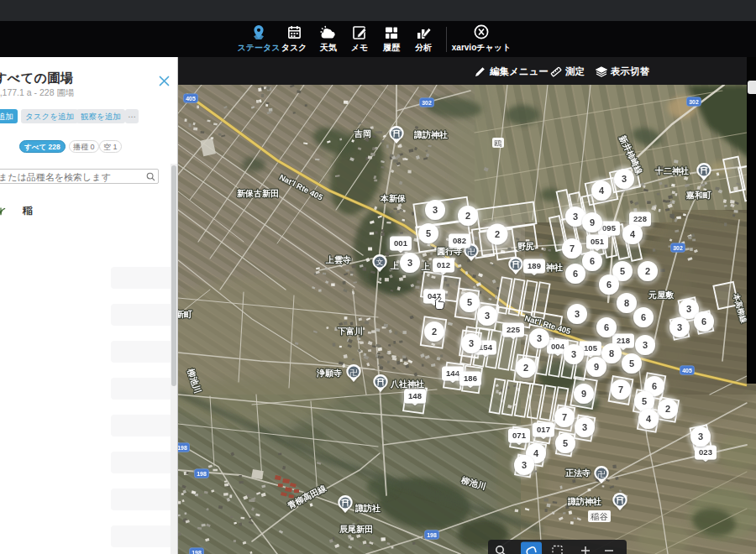  I want to click on svg-text: 148, so click(415, 396).